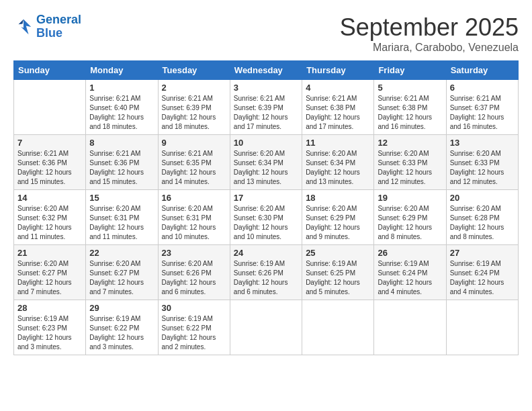  I want to click on calendar-cell: 2Sunrise: 6:21 AM Sunset: 6:39 PM Daylig…, so click(193, 107).